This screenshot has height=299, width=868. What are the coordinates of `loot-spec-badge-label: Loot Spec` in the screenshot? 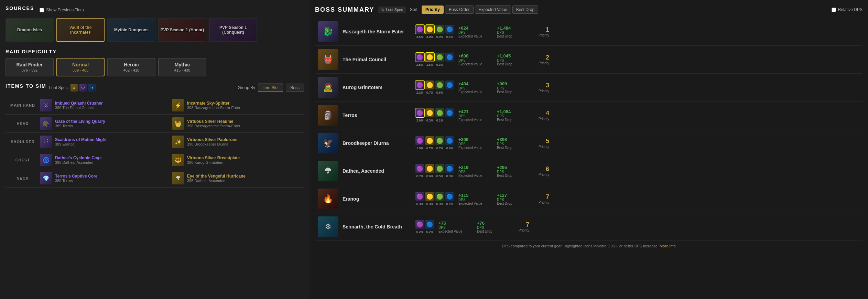 It's located at (394, 10).